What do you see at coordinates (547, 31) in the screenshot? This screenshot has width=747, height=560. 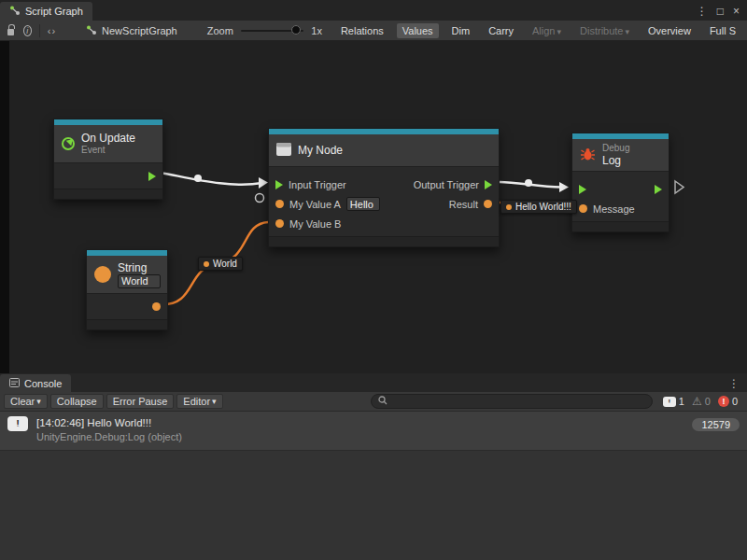 I see `toolbar-button-align: Align▾` at bounding box center [547, 31].